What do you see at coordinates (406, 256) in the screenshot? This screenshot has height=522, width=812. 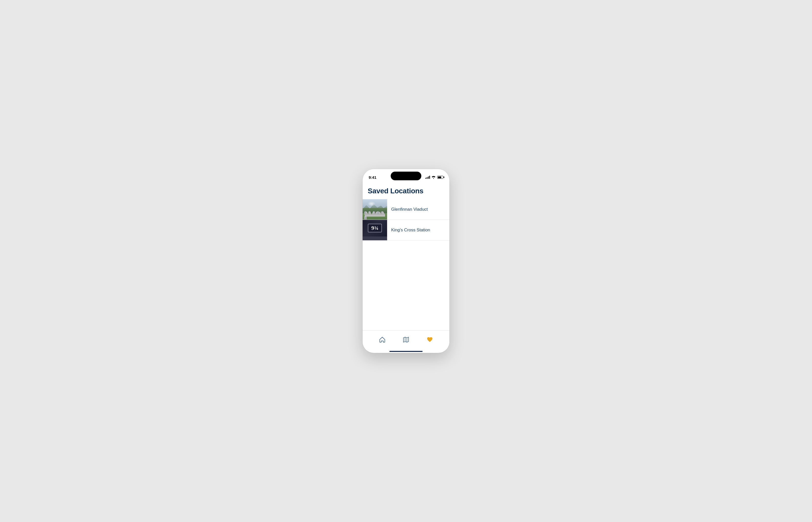 I see `main-content: Saved Locations` at bounding box center [406, 256].